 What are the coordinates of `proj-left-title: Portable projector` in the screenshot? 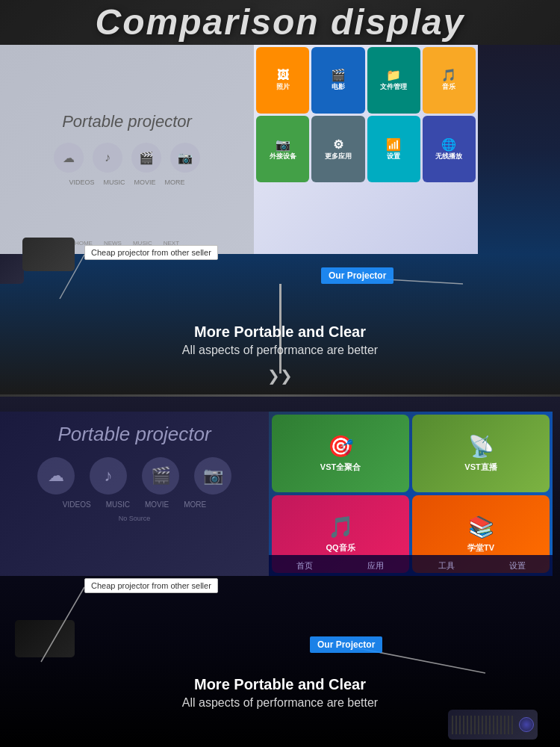 It's located at (127, 122).